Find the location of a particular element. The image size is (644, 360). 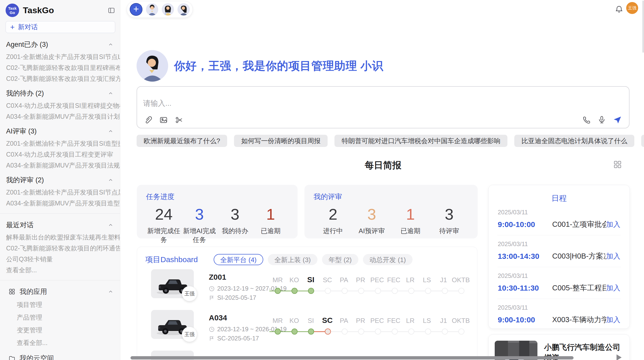

scroll-right-arrow is located at coordinates (619, 357).